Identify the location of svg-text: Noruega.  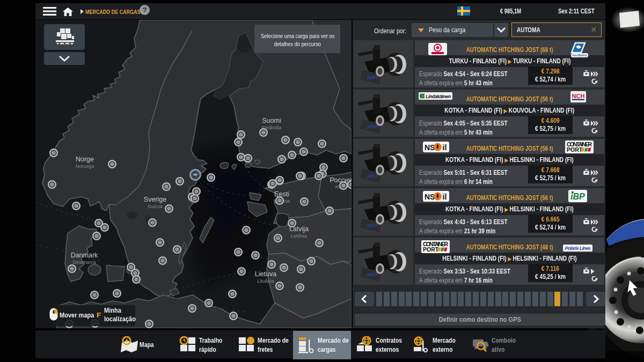
(85, 166).